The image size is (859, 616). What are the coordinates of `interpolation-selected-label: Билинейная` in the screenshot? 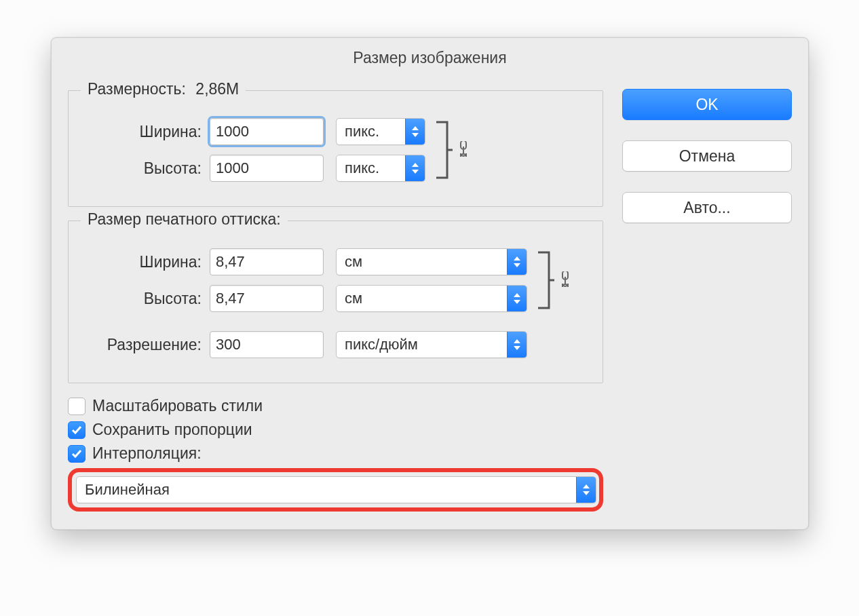 It's located at (326, 490).